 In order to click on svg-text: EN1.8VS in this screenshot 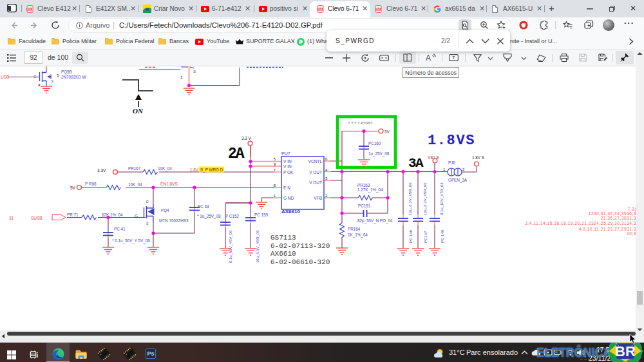, I will do `click(169, 184)`.